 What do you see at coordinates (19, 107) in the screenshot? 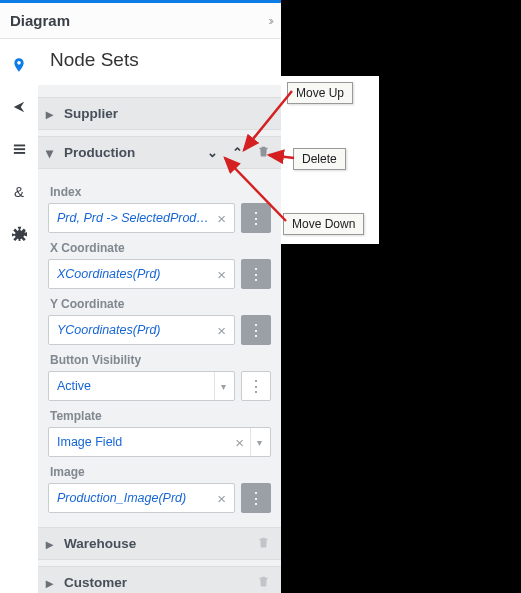
I see `send-icon` at bounding box center [19, 107].